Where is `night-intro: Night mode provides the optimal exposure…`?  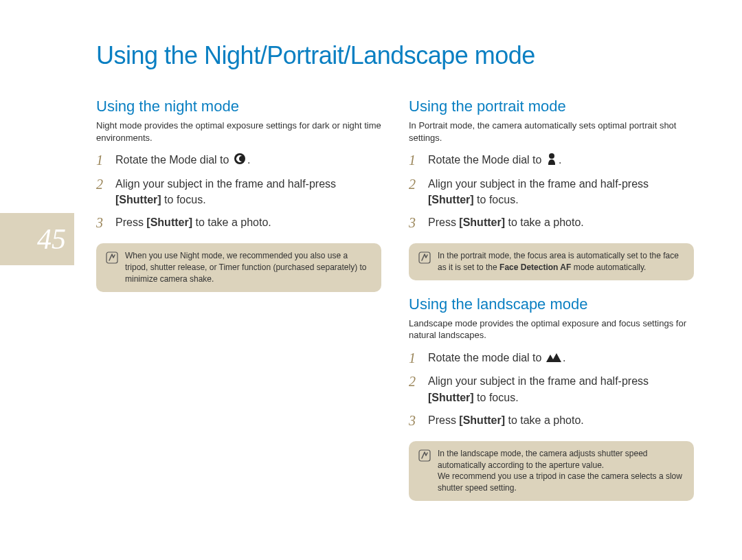
night-intro: Night mode provides the optimal exposure… is located at coordinates (239, 132).